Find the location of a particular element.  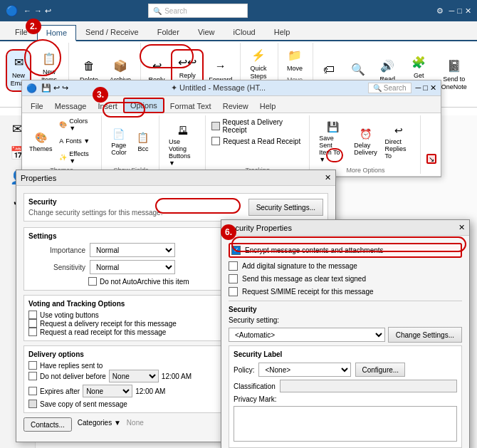

security-settings-button: Security Settings... is located at coordinates (286, 207).